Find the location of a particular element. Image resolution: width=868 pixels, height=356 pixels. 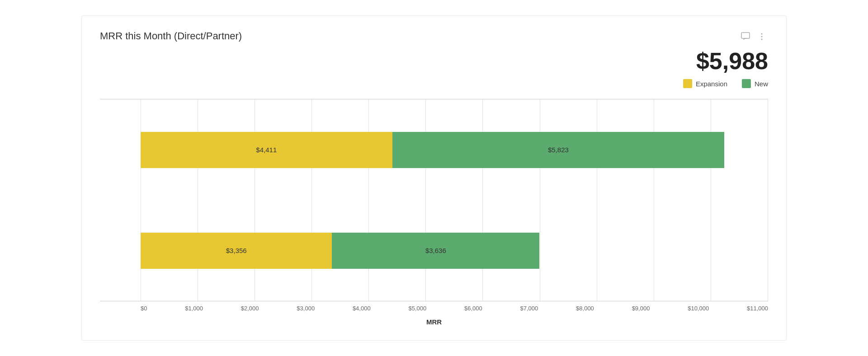

x-axis-label: MRR is located at coordinates (434, 322).